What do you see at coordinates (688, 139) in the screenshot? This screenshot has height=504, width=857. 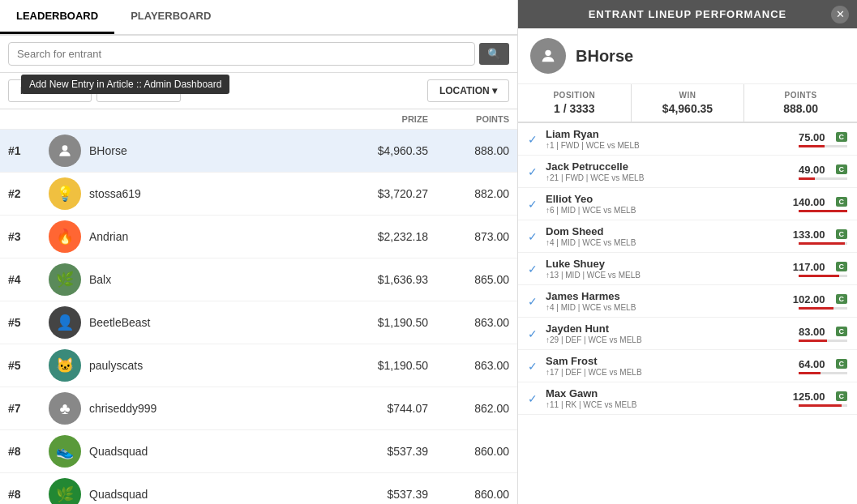 I see `player-row: ✓ Liam Ryan ↑1 | FWD | WCE vs MELB 75.00…` at bounding box center [688, 139].